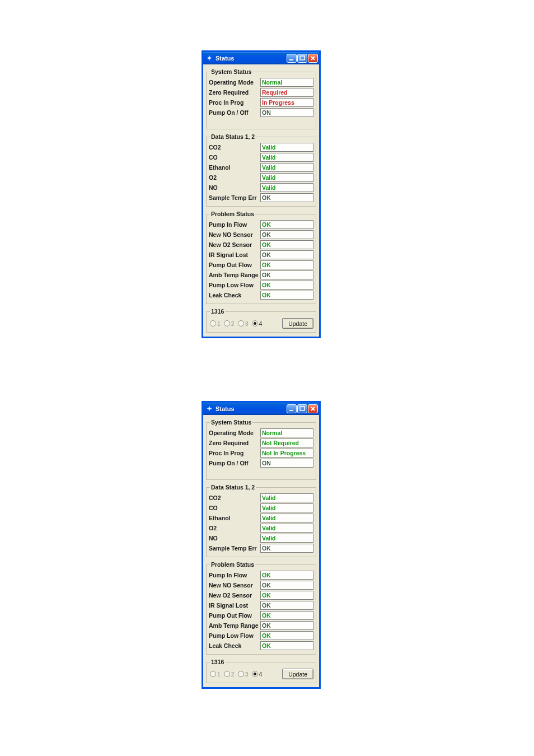 The height and width of the screenshot is (756, 534). Describe the element at coordinates (261, 275) in the screenshot. I see `status-row: Amb Temp RangeOK` at that location.